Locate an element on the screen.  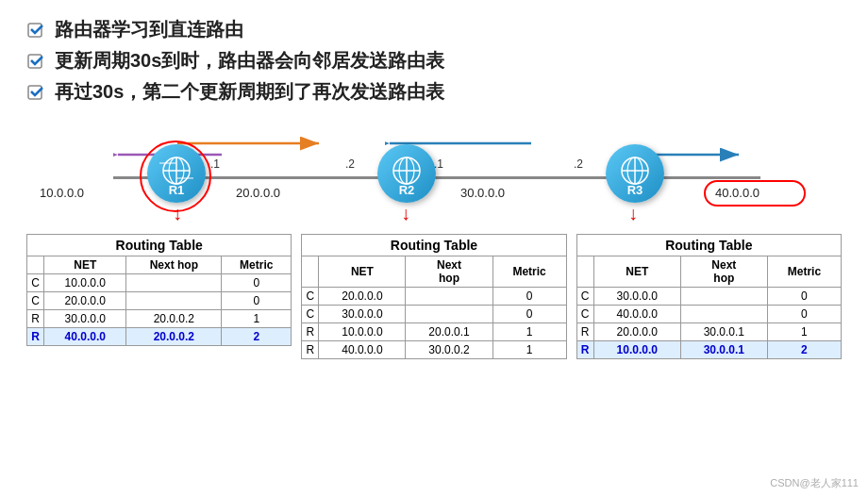
table-r1-h1: NET is located at coordinates (85, 266).